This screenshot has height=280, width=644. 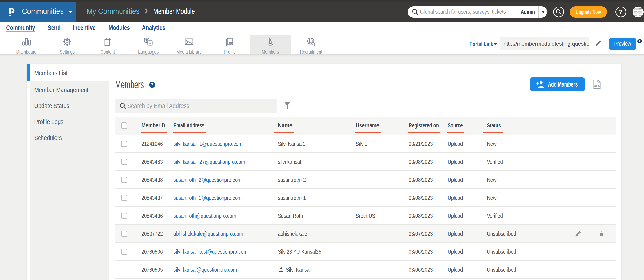 What do you see at coordinates (597, 86) in the screenshot?
I see `svg-text: XLS` at bounding box center [597, 86].